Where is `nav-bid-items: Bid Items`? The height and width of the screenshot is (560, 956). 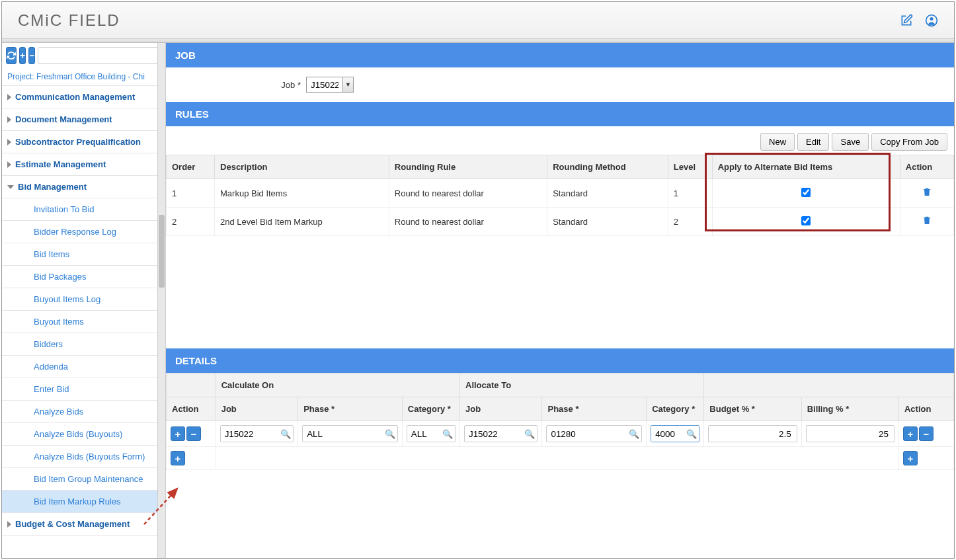 nav-bid-items: Bid Items is located at coordinates (79, 255).